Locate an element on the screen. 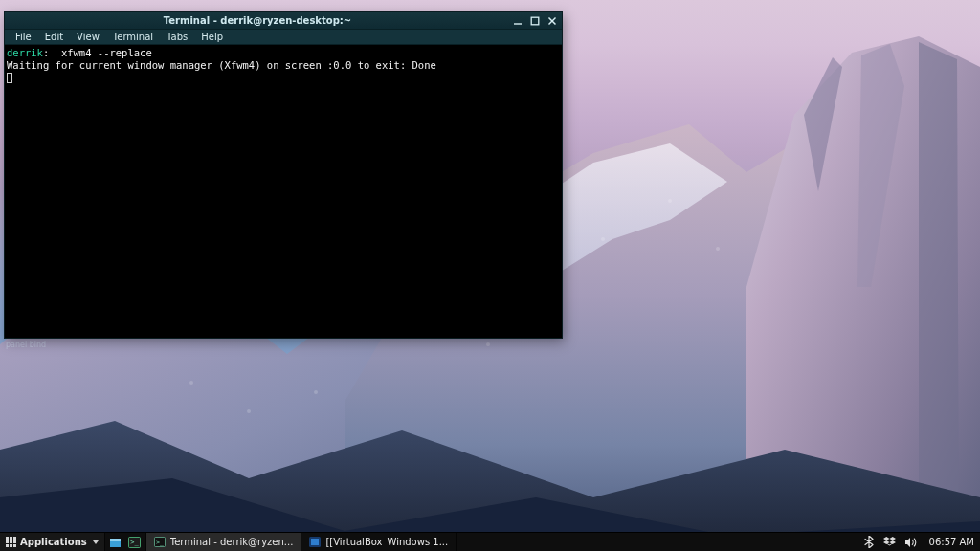  taskbar-task-label: Terminal - derrik@ryzen... is located at coordinates (232, 541).